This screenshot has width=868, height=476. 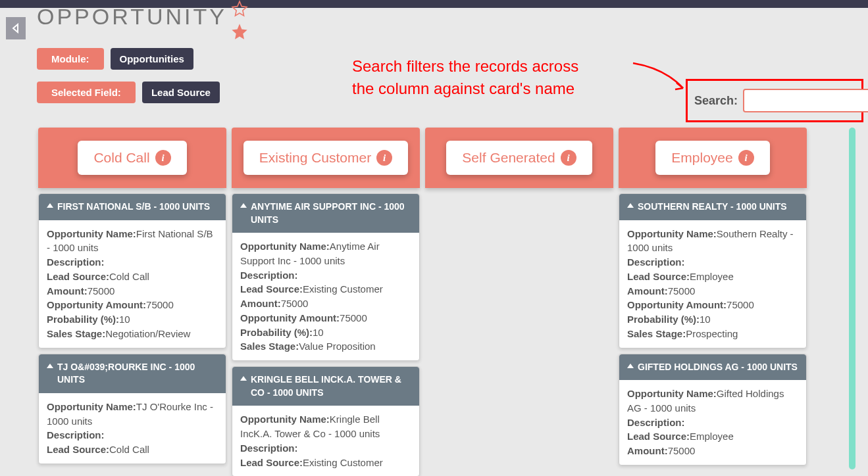 I want to click on card-title: ANYTIME AIR SUPPORT INC - 1000 UNITS, so click(x=326, y=213).